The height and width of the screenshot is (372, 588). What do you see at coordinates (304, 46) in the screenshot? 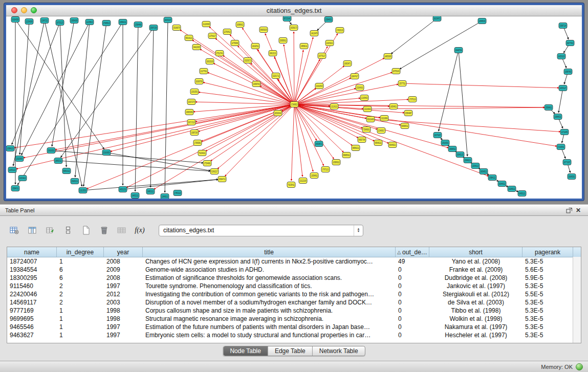
I see `network-node: 19558211` at bounding box center [304, 46].